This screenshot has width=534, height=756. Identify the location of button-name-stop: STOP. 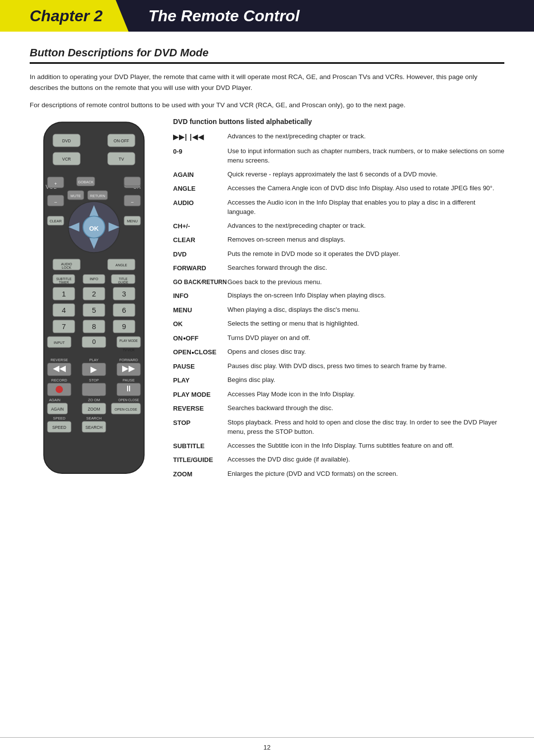
(200, 423).